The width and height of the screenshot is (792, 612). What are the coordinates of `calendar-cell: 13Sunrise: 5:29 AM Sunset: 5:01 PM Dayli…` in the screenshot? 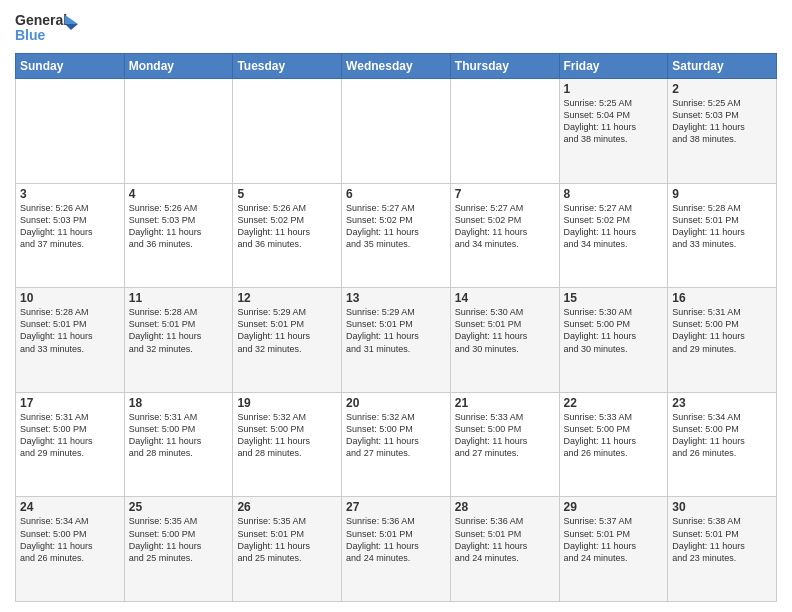 It's located at (396, 340).